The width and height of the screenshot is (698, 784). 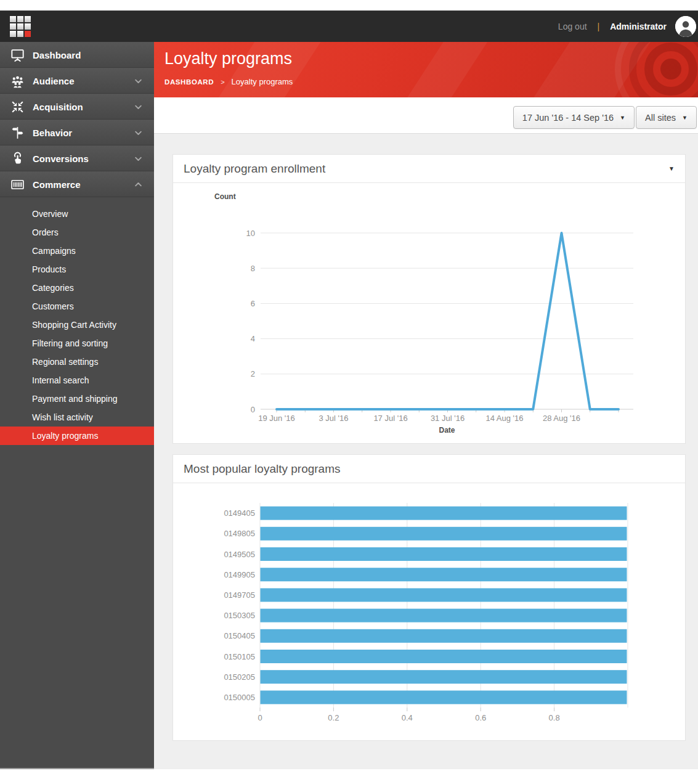 What do you see at coordinates (333, 418) in the screenshot?
I see `svg-text: 3 Jul '16` at bounding box center [333, 418].